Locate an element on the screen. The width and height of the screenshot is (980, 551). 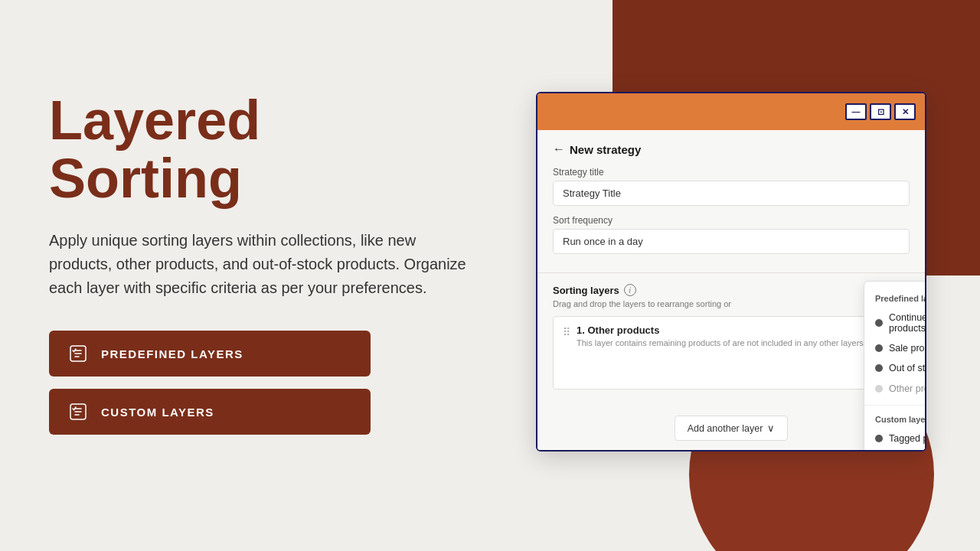
add-another-layer-button: Add another layer ∨ is located at coordinates (732, 429).